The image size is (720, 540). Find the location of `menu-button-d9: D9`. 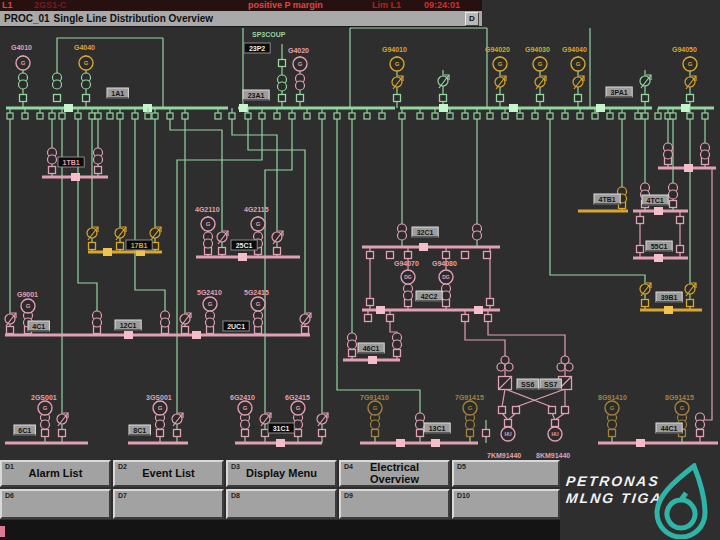

menu-button-d9: D9 is located at coordinates (394, 504).